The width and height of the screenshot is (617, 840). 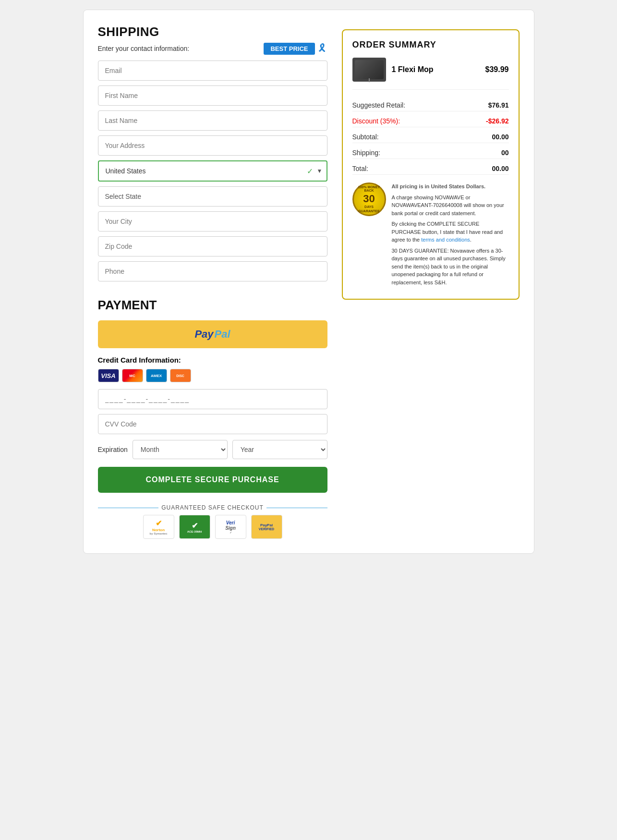 What do you see at coordinates (431, 137) in the screenshot?
I see `subtotal-row: Subtotal: 00.00` at bounding box center [431, 137].